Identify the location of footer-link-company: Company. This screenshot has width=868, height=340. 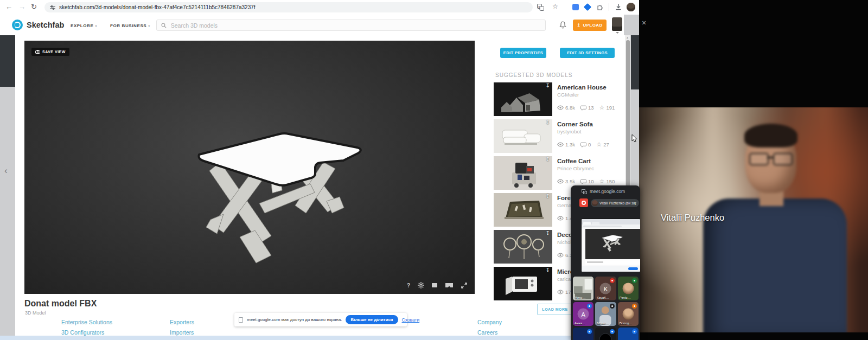
(489, 322).